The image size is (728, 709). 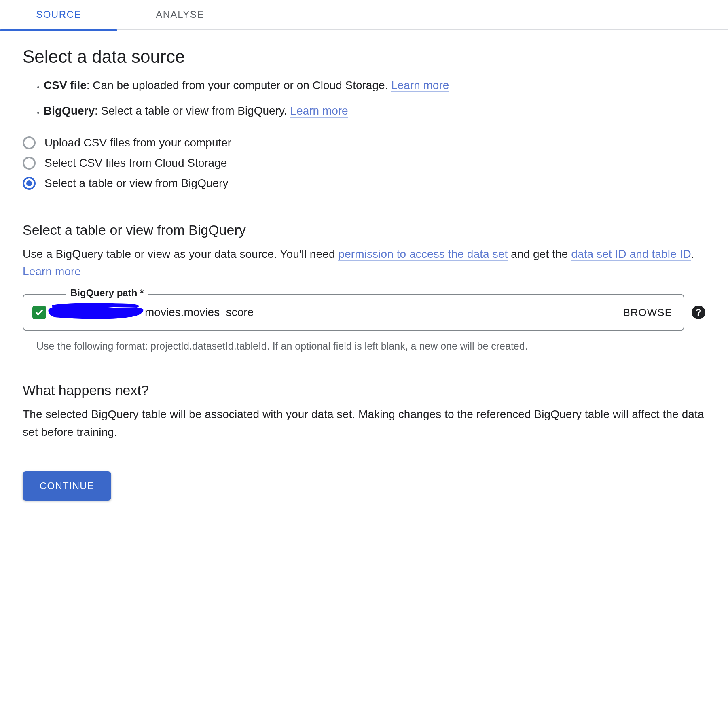 What do you see at coordinates (39, 312) in the screenshot?
I see `valid-check-icon` at bounding box center [39, 312].